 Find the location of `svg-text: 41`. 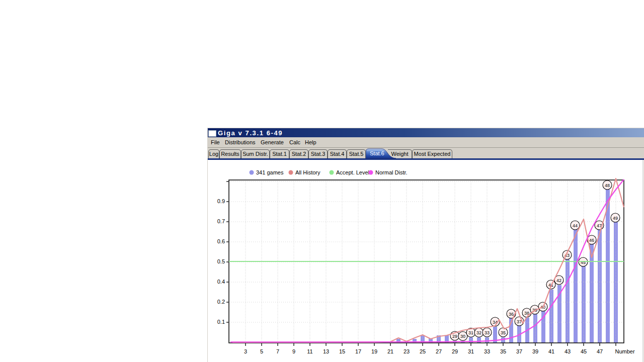

svg-text: 41 is located at coordinates (551, 351).